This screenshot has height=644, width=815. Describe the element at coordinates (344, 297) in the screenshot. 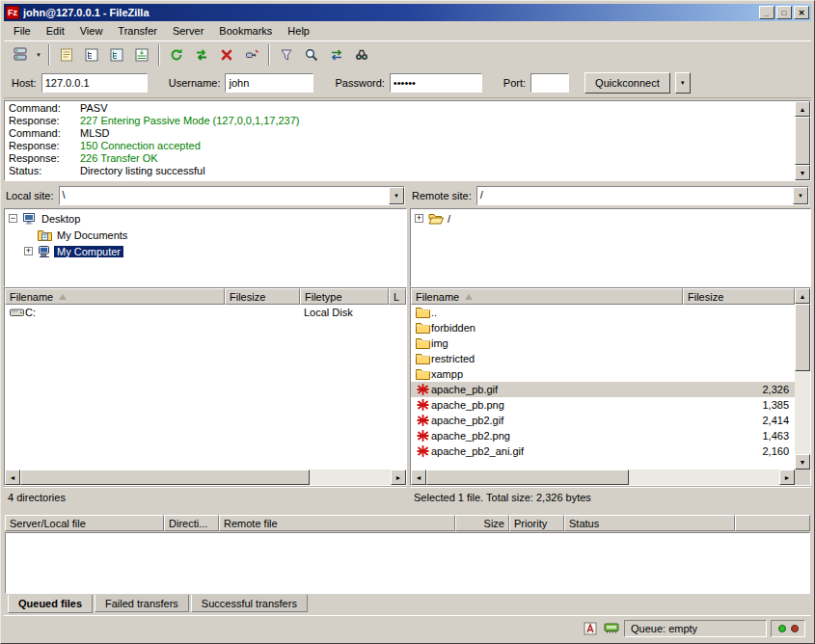

I see `column-header-filetype: Filetype` at that location.